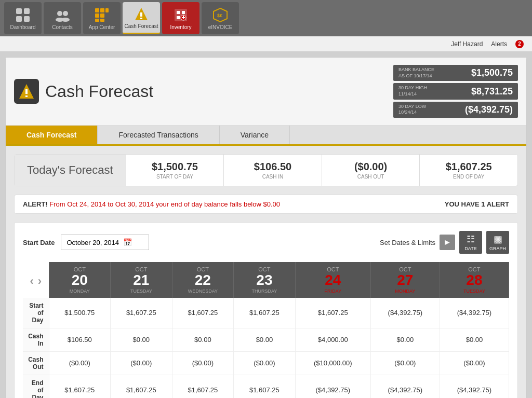  I want to click on stat-box-bank-balance: BANK BALANCE AS OF 10/17/14 $1,500.75, so click(456, 73).